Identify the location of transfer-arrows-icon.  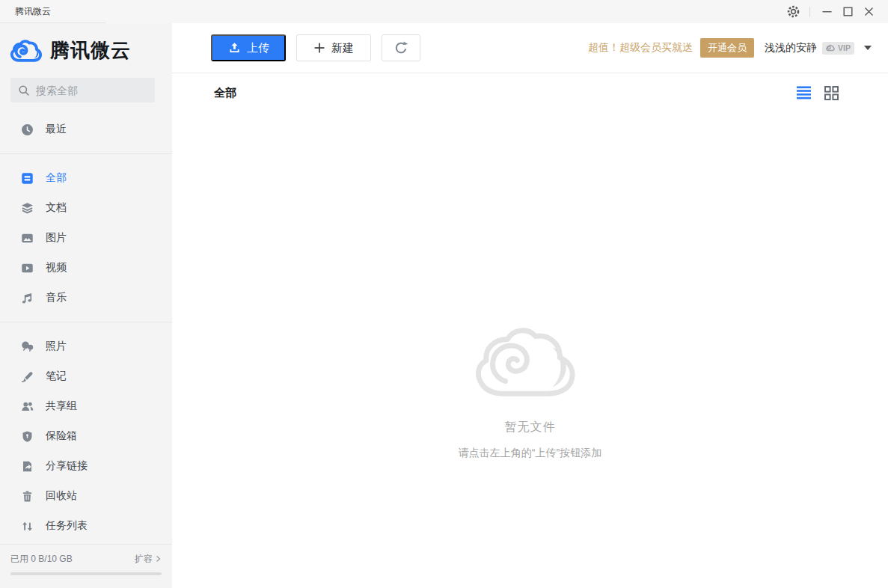
(27, 527).